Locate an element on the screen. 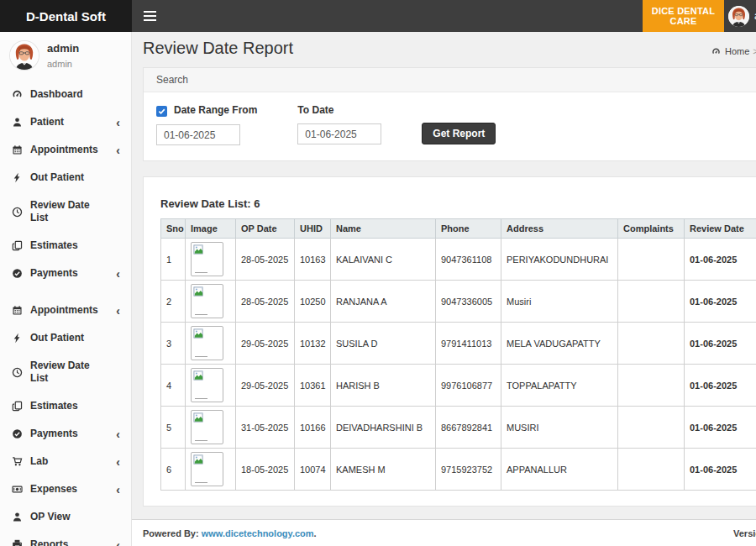 The image size is (756, 546). cell-op-date: 29-05-2025 is located at coordinates (265, 386).